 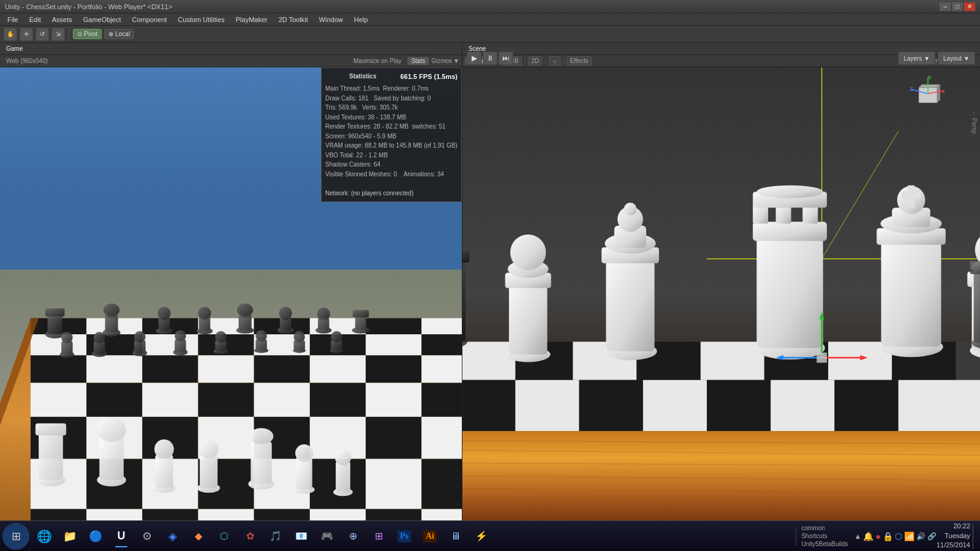 What do you see at coordinates (293, 20) in the screenshot?
I see `menu-2d-toolkit: 2D Toolkit` at bounding box center [293, 20].